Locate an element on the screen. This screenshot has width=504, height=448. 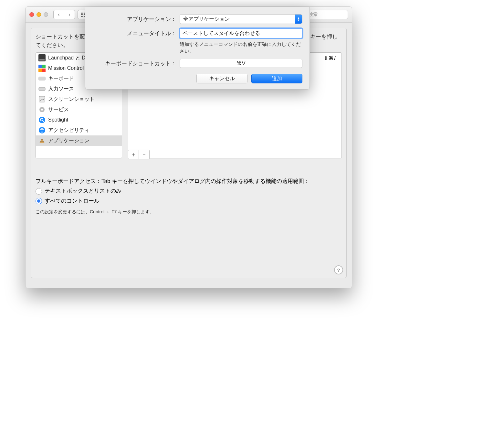
plus-icon: ＋ is located at coordinates (133, 155).